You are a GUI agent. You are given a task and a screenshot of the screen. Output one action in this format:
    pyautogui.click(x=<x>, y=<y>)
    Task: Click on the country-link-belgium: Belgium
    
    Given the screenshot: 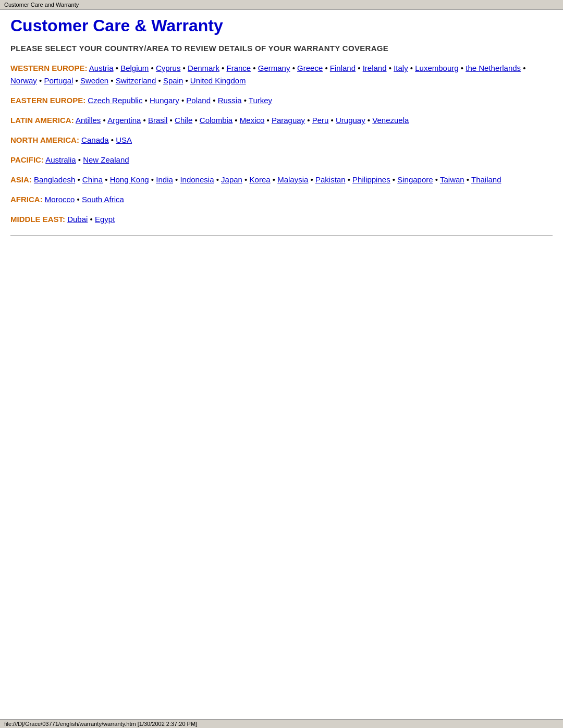 What is the action you would take?
    pyautogui.click(x=134, y=68)
    